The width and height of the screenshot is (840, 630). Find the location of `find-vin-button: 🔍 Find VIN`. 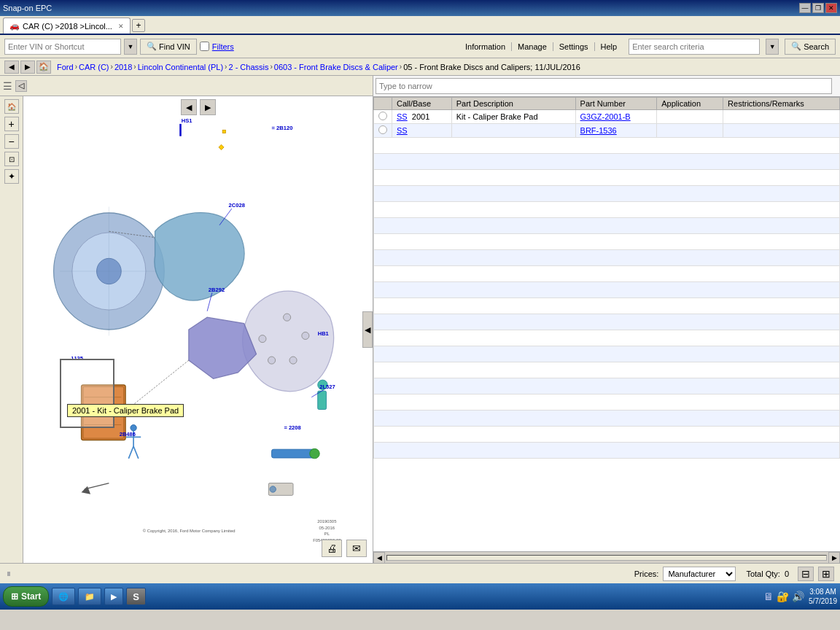

find-vin-button: 🔍 Find VIN is located at coordinates (168, 47).